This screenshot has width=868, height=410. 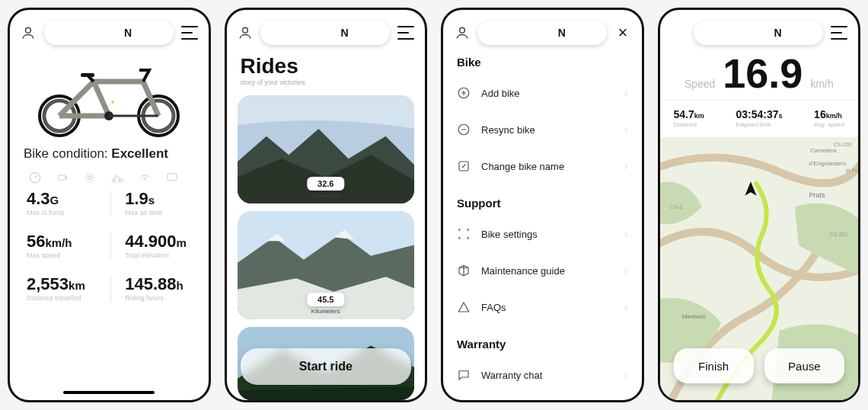 I want to click on finish-button: Finish, so click(x=714, y=366).